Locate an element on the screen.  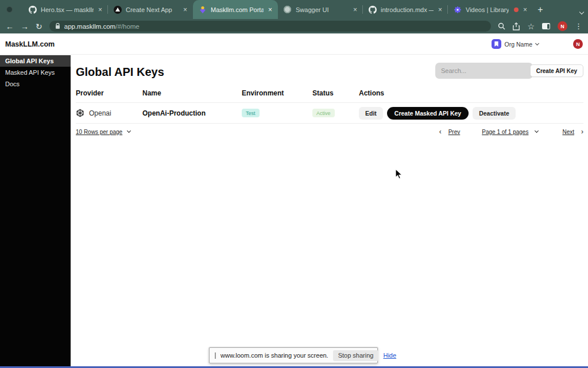
drag-handle-icon is located at coordinates (215, 355).